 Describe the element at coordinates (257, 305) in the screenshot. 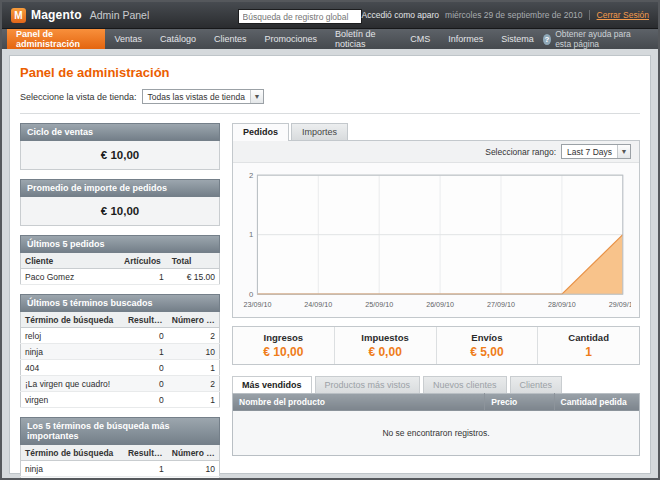

I see `svg-text: 23/09/10` at that location.